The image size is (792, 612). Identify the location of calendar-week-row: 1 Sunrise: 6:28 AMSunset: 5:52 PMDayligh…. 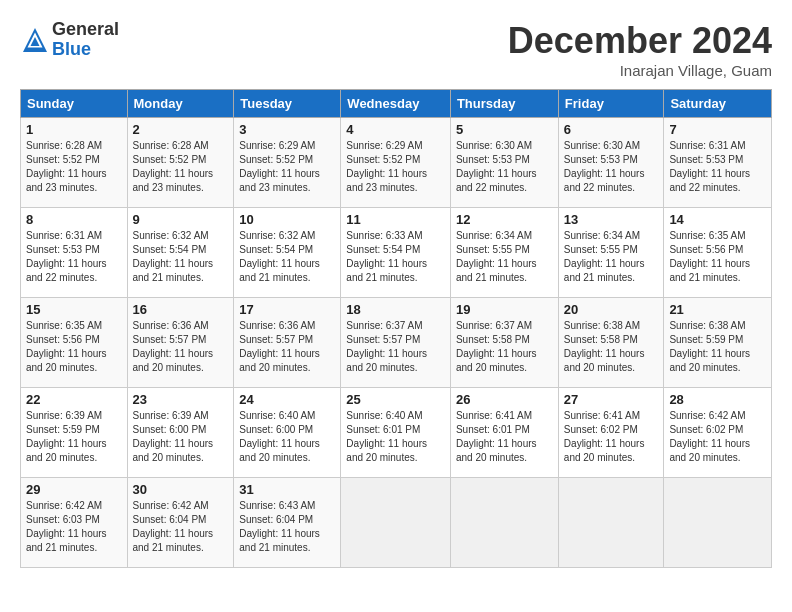
(396, 163).